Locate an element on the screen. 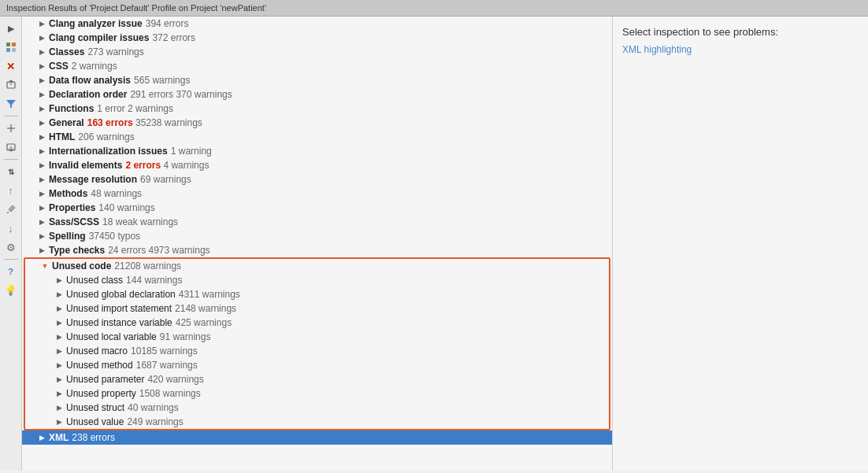 This screenshot has height=473, width=868. expand-arrow-general: ▶ is located at coordinates (42, 123).